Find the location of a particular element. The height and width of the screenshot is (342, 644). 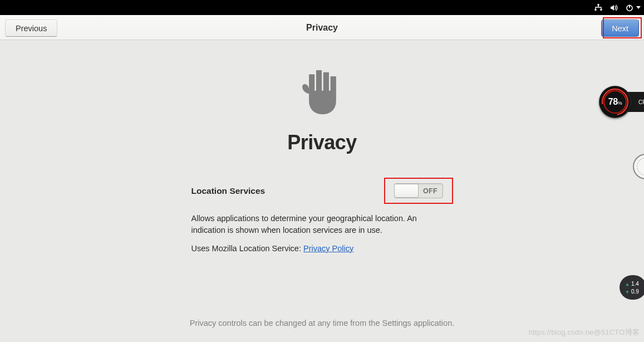

next-button: Next is located at coordinates (620, 28).